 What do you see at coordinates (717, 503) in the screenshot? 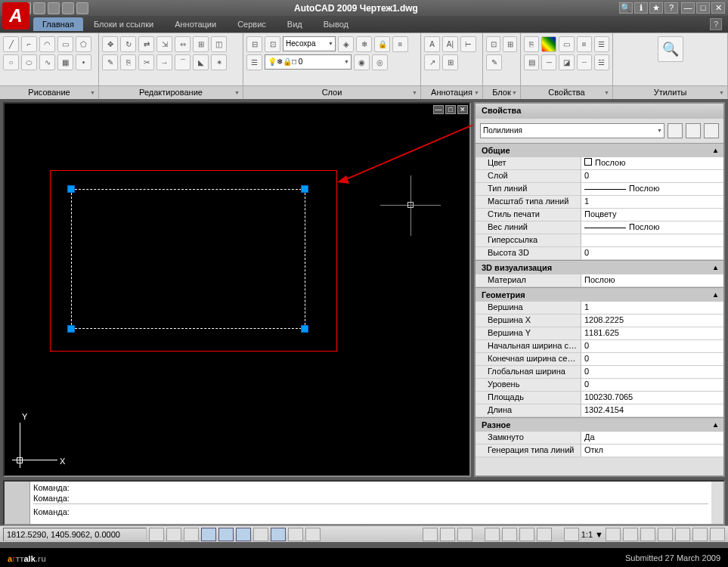
I see `cmd-scrollbar` at bounding box center [717, 503].